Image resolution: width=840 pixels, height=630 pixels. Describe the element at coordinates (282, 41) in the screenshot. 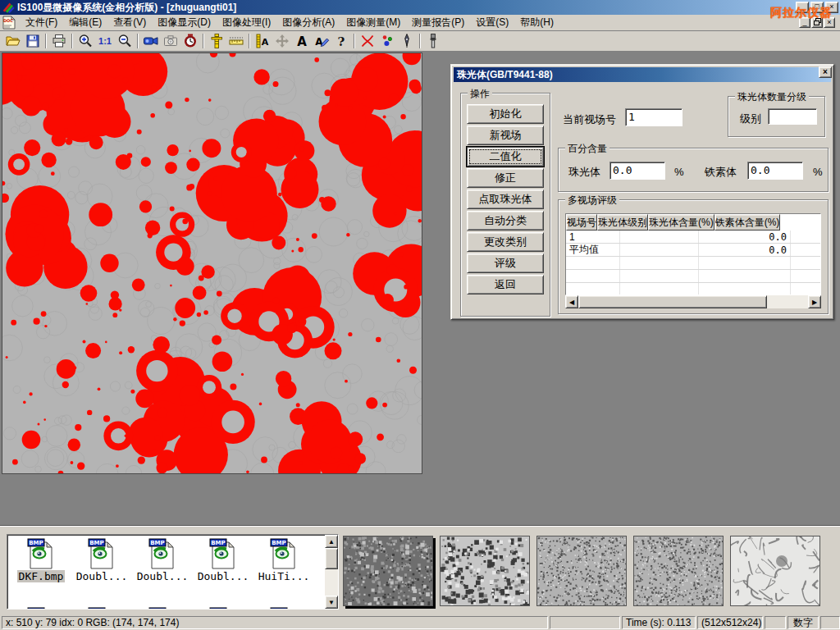

I see `move-tool-icon` at that location.